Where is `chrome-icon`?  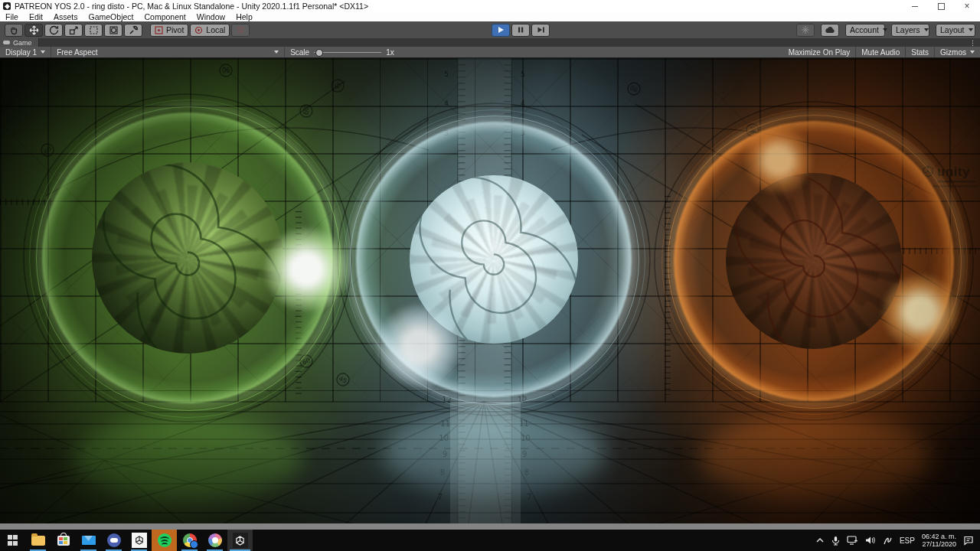 chrome-icon is located at coordinates (190, 540).